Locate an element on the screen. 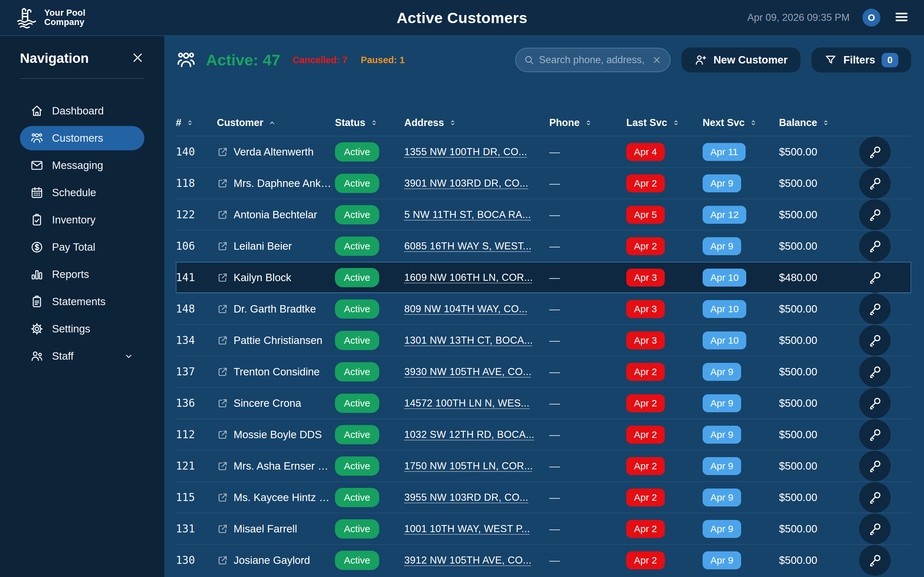 The image size is (924, 577). column-header-status: Status is located at coordinates (370, 123).